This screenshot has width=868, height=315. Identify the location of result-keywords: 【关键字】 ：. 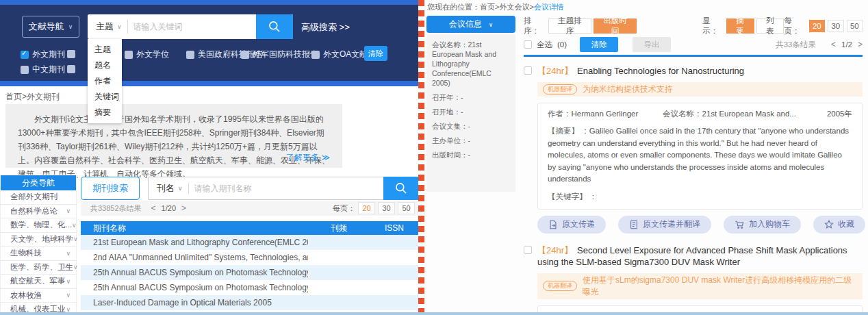
(700, 197).